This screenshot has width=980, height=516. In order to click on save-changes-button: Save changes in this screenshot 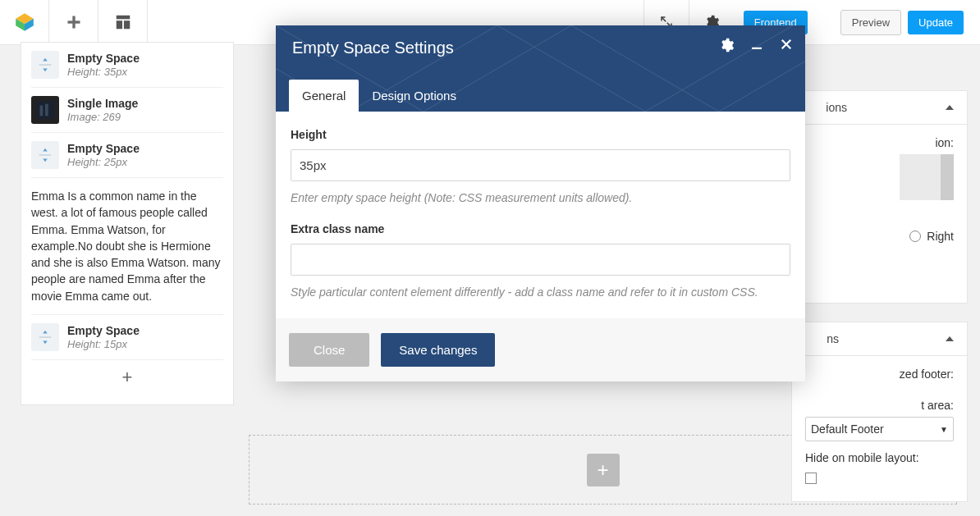, I will do `click(438, 349)`.